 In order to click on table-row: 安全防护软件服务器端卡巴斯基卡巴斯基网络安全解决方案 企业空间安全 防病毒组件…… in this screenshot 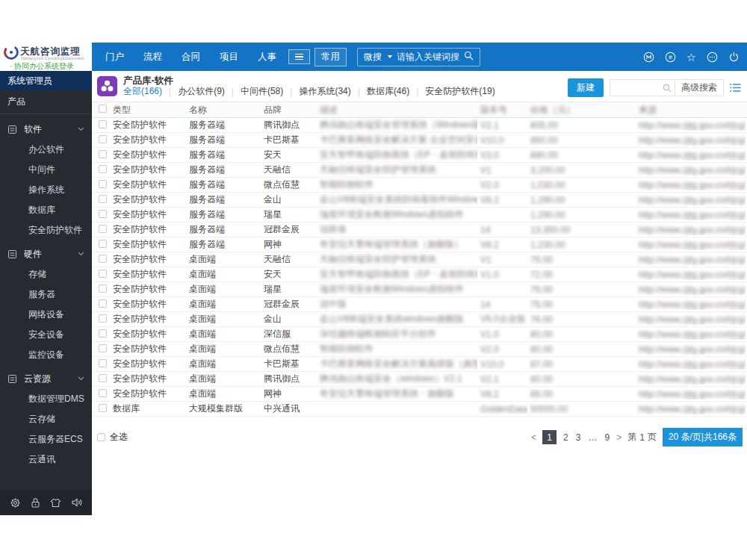, I will do `click(420, 140)`.